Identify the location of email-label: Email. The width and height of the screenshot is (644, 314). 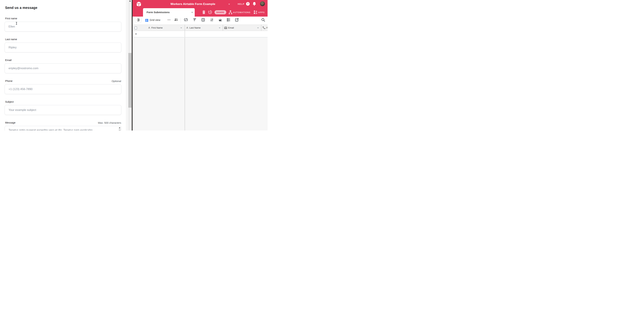
(8, 60).